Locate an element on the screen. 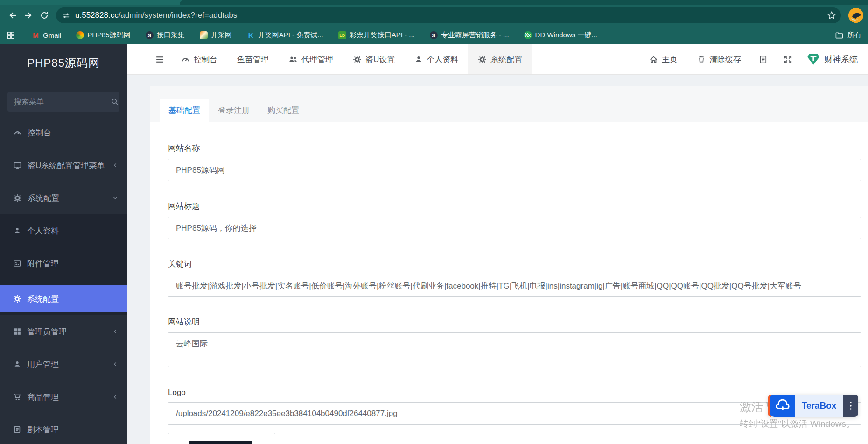 This screenshot has width=868, height=444. sidebar-subitem-profile: 个人资料 is located at coordinates (63, 231).